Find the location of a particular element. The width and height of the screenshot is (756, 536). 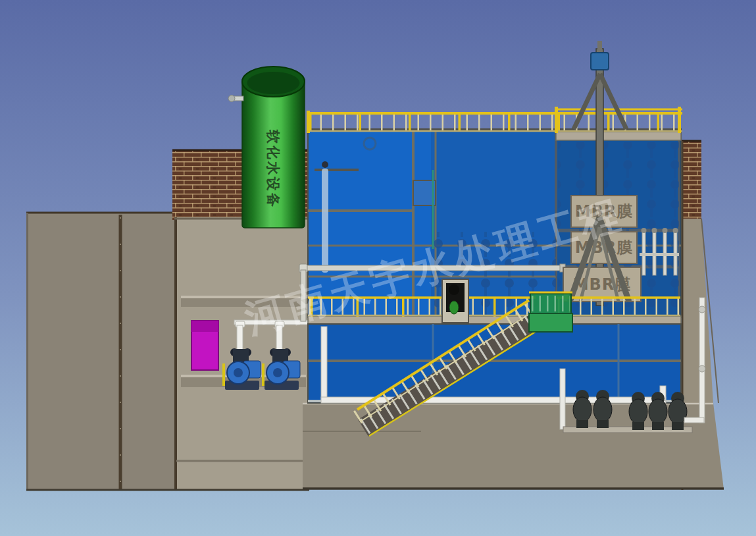

vertical-pipe is located at coordinates (702, 360).